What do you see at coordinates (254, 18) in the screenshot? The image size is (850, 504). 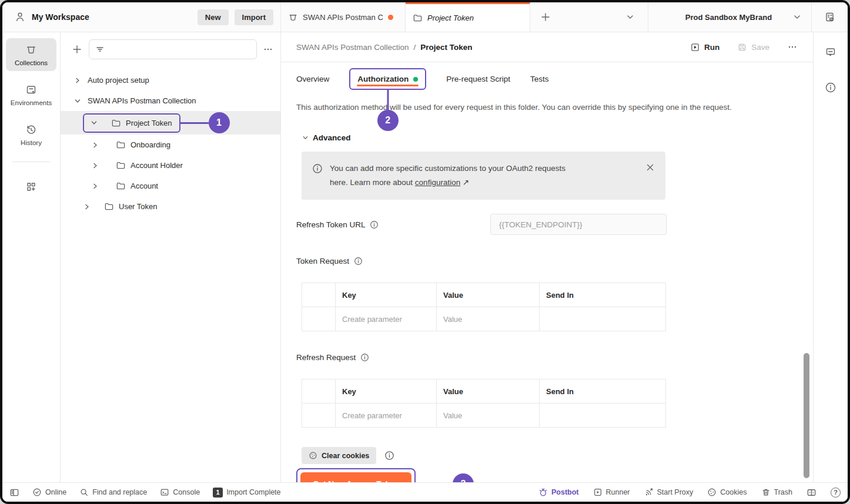 I see `import-button: Import` at bounding box center [254, 18].